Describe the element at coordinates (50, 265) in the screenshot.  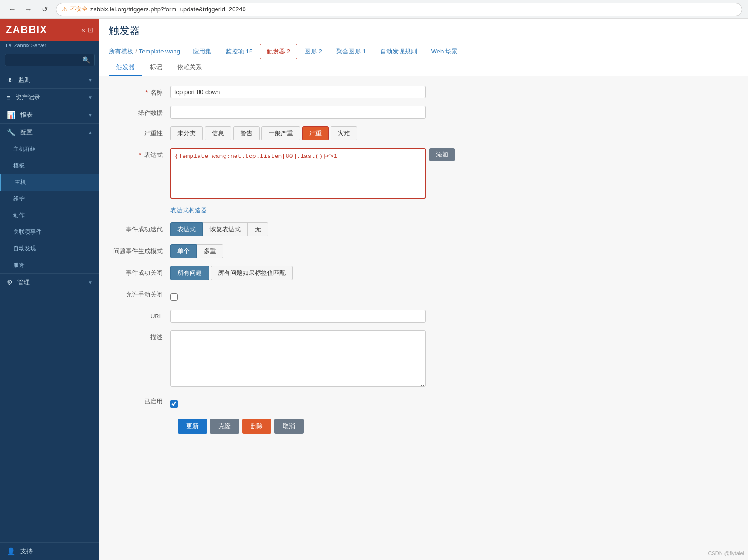
I see `sidebar-item-services: 服务` at that location.